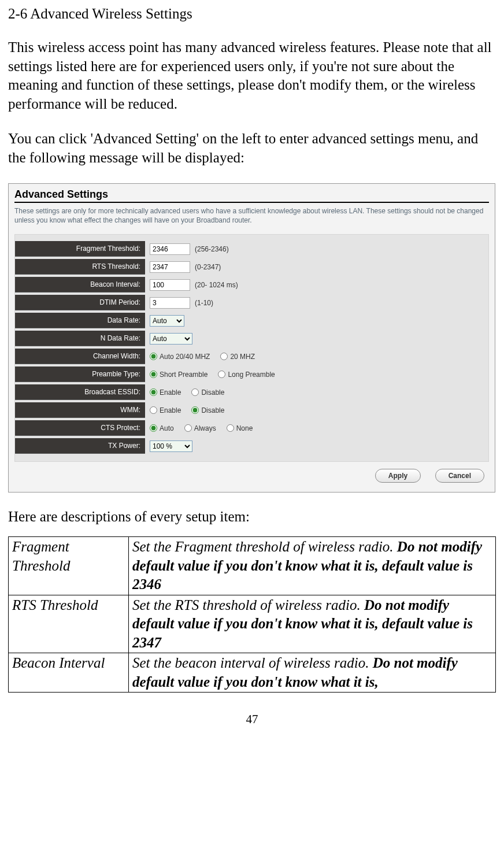 Image resolution: width=504 pixels, height=859 pixels. I want to click on label-cts-protect: CTS Protect:, so click(80, 428).